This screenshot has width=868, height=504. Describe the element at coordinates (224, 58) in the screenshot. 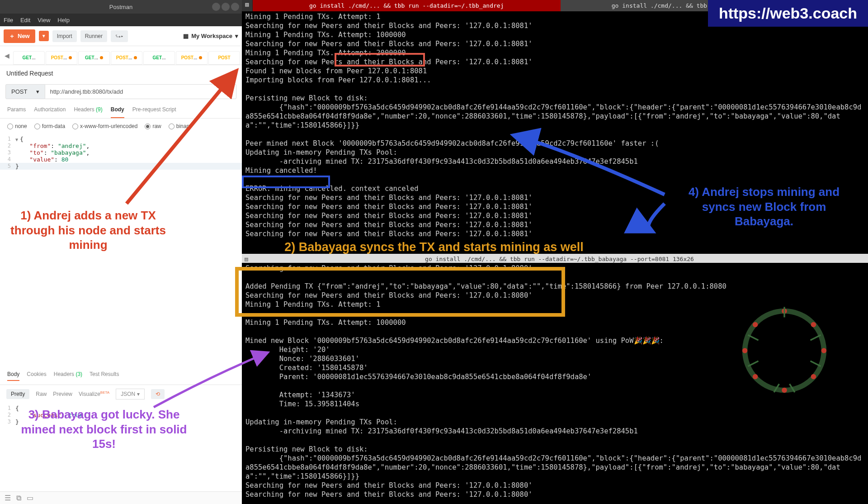

I see `request-tab: POST` at that location.